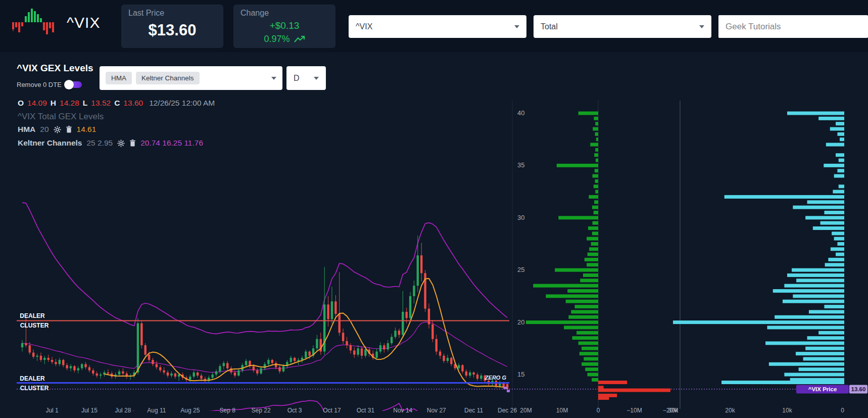  What do you see at coordinates (521, 217) in the screenshot?
I see `y-axis-tick: 30` at bounding box center [521, 217].